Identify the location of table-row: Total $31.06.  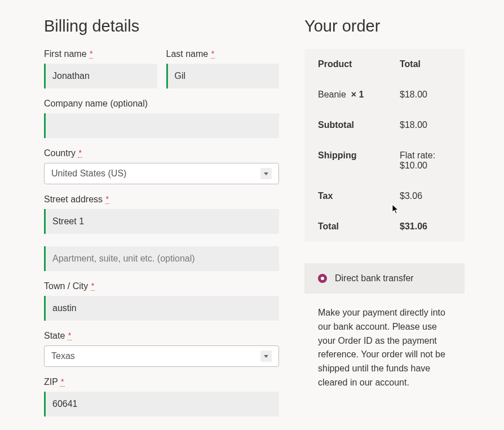
(384, 227).